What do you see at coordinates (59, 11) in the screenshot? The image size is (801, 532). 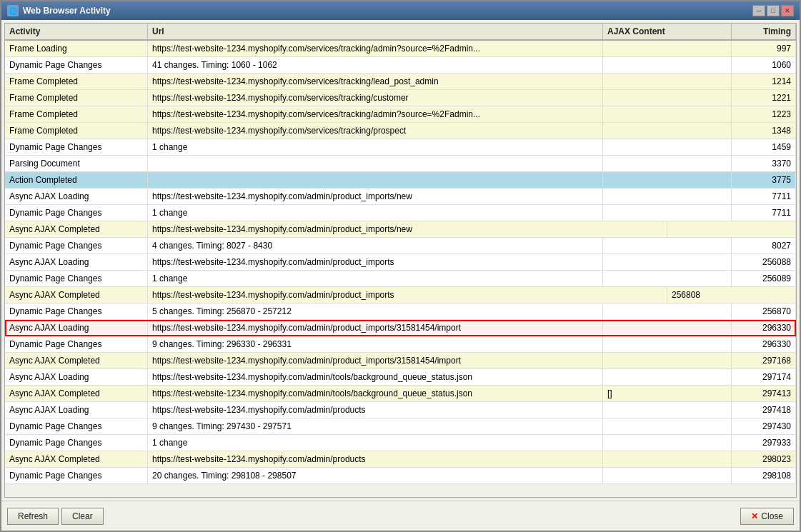 I see `title-bar-left: 🌐 Web Browser Activity` at bounding box center [59, 11].